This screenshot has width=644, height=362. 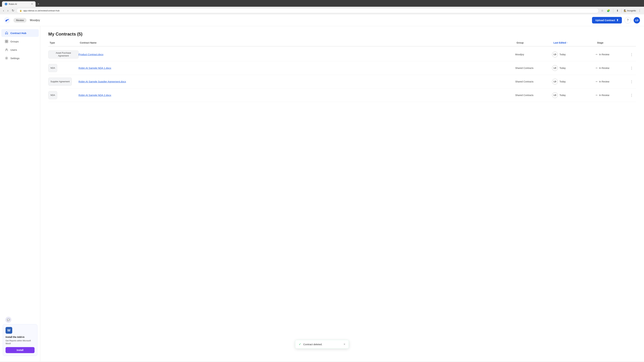 I want to click on groups-icon, so click(x=6, y=41).